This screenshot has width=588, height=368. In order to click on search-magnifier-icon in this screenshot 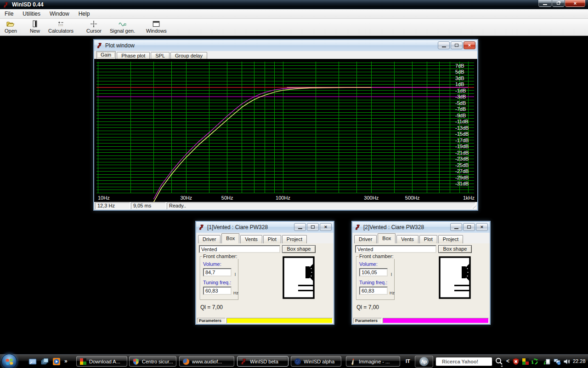, I will do `click(499, 362)`.